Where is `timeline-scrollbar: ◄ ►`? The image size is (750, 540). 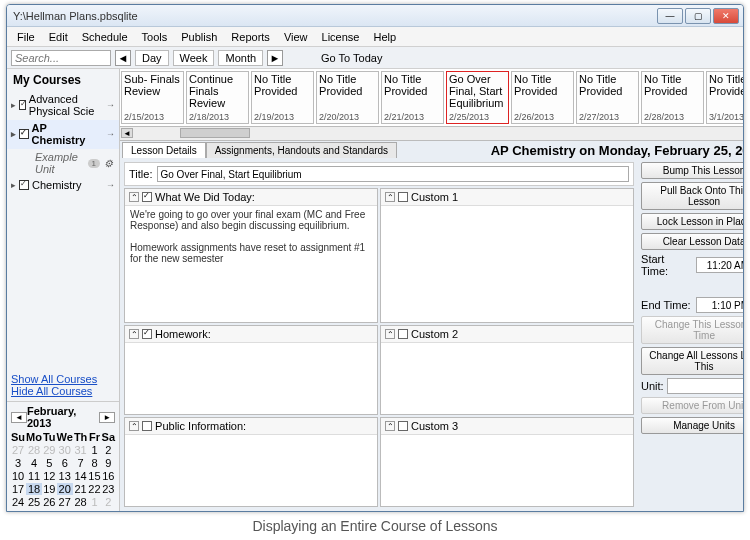 timeline-scrollbar: ◄ ► is located at coordinates (432, 134).